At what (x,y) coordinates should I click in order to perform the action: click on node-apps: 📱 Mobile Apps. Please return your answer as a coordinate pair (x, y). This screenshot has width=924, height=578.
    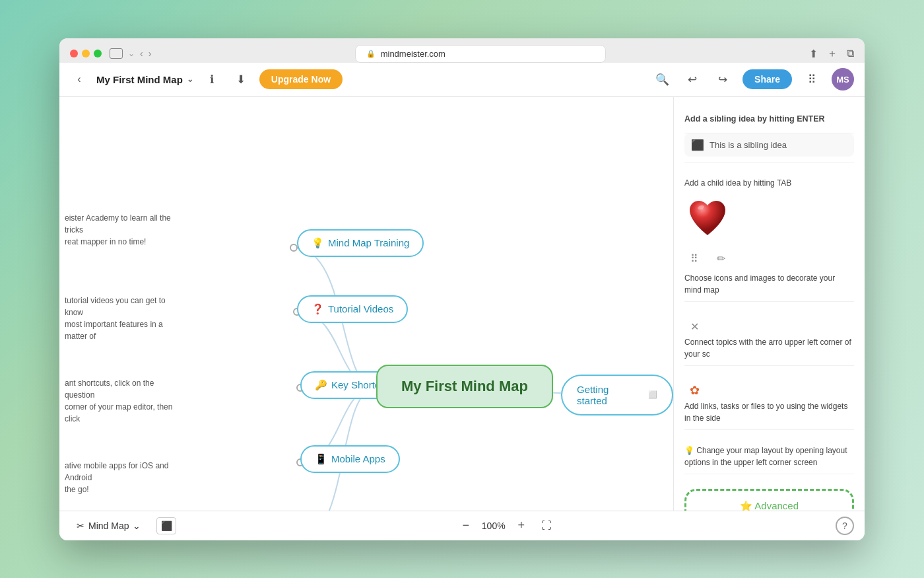
    Looking at the image, I should click on (350, 459).